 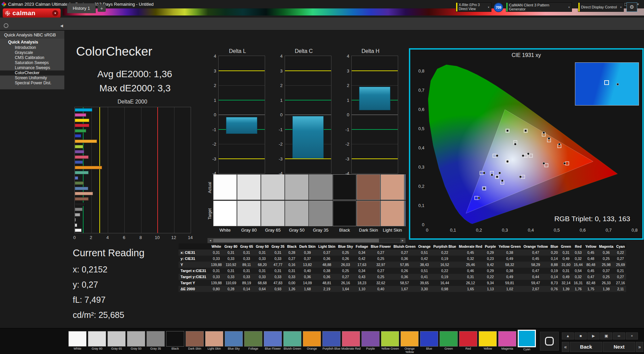 What do you see at coordinates (195, 349) in the screenshot?
I see `patch-label: Dark Skin` at bounding box center [195, 349].